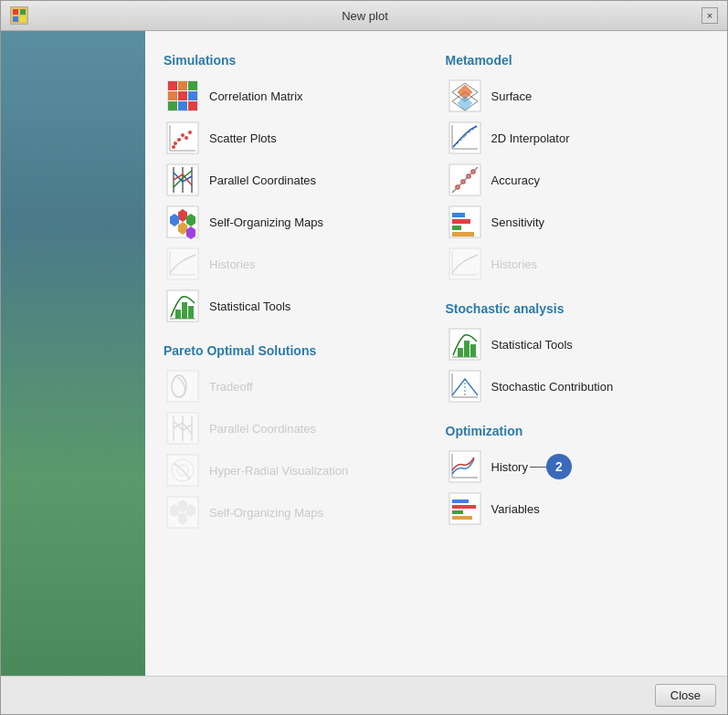  Describe the element at coordinates (577, 386) in the screenshot. I see `stochastic-contribution-item: Stochastic Contribution` at that location.